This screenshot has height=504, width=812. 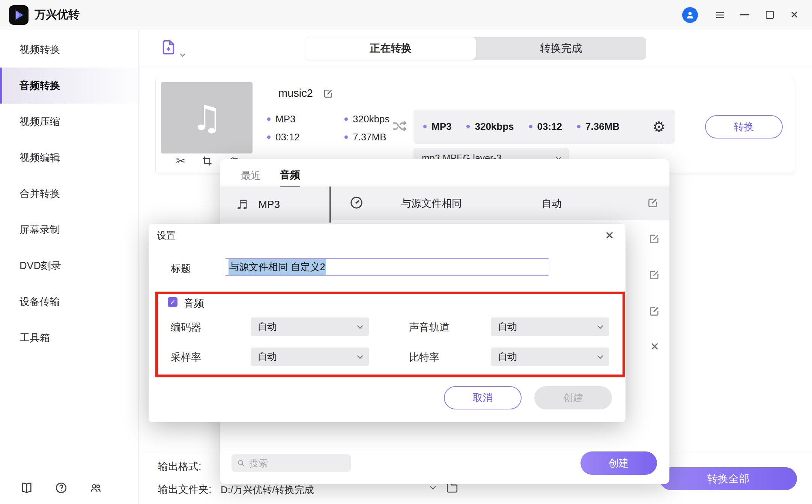 What do you see at coordinates (744, 127) in the screenshot?
I see `convert-button: 转换` at bounding box center [744, 127].